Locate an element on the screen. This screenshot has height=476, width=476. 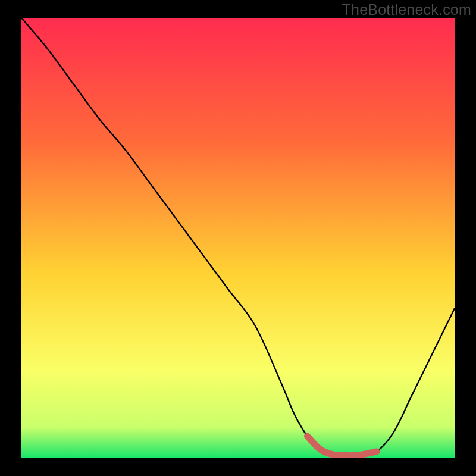
watermark-text: TheBottleneck.com is located at coordinates (407, 10).